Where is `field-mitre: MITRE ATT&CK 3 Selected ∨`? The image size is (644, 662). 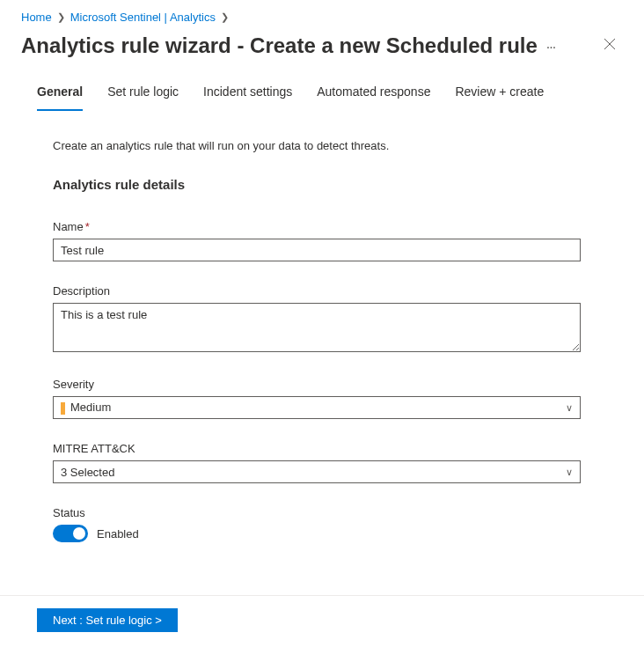
field-mitre: MITRE ATT&CK 3 Selected ∨ is located at coordinates (322, 463).